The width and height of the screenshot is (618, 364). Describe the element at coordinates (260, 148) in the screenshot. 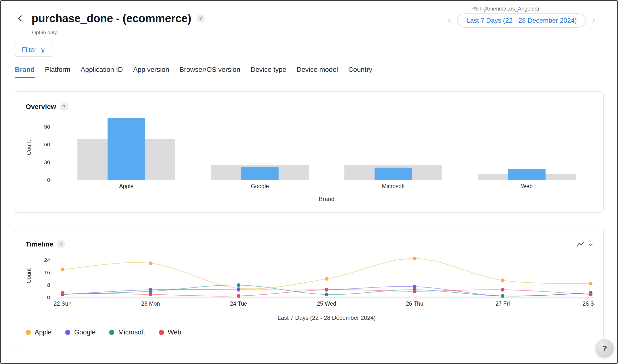

I see `bar-slot-google` at that location.